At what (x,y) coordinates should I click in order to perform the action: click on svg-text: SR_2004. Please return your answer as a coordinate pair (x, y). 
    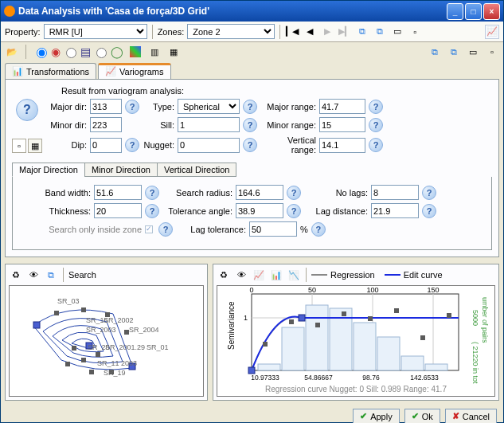
    Looking at the image, I should click on (144, 330).